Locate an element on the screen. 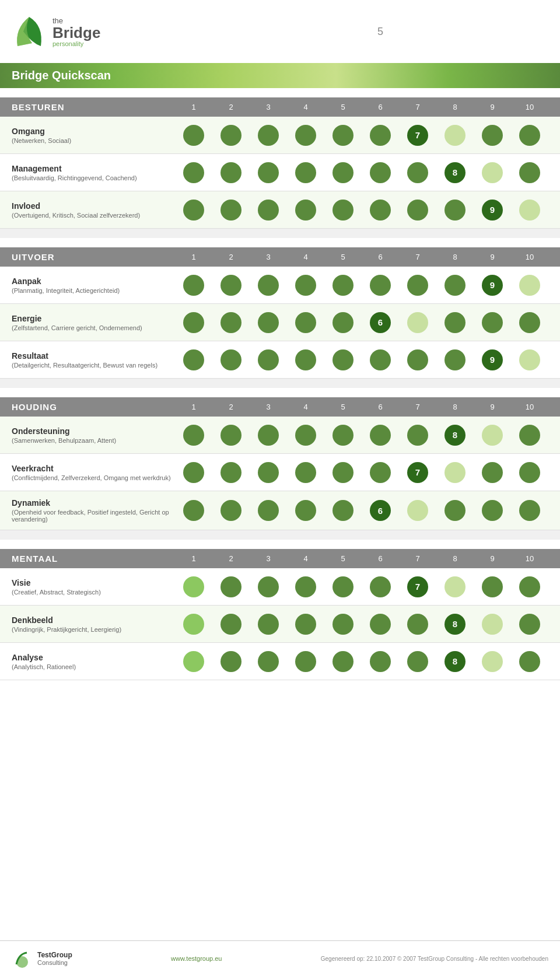  footer-logo-icon is located at coordinates (22, 958).